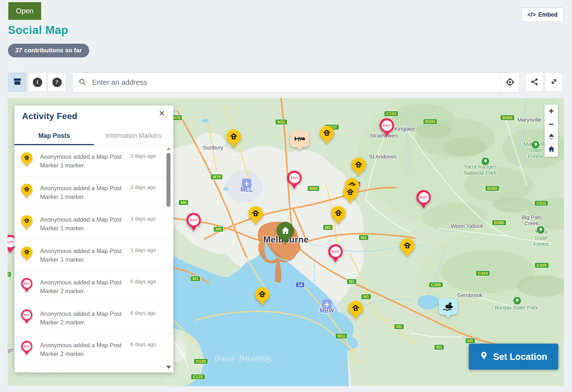  Describe the element at coordinates (405, 129) in the screenshot. I see `map-label: Kinglake` at that location.